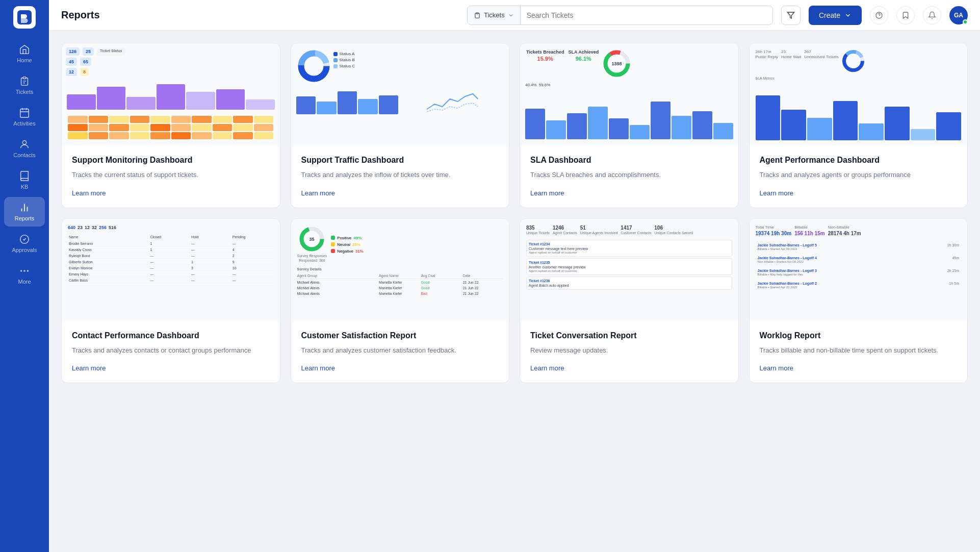 The height and width of the screenshot is (552, 980). Describe the element at coordinates (453, 102) in the screenshot. I see `line-chart` at that location.